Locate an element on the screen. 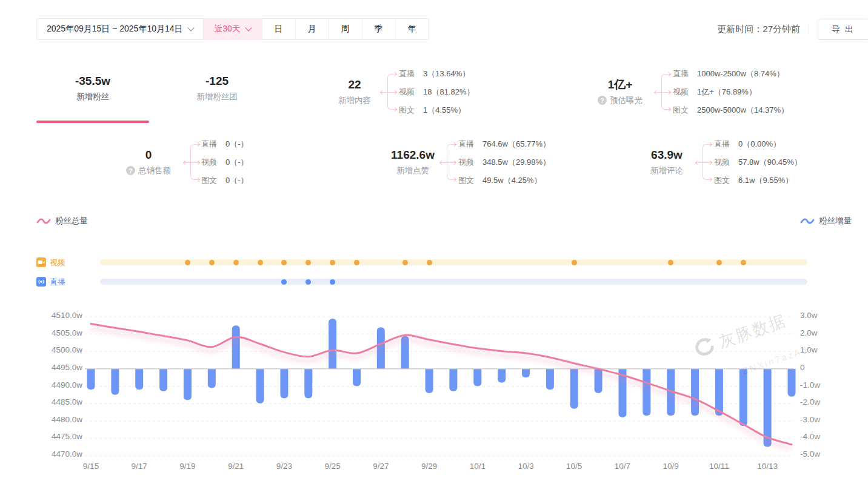 The width and height of the screenshot is (868, 504). breakdown-list: 直播3（13.64%）视频18（81.82%）图文1（4.55%） is located at coordinates (472, 92).